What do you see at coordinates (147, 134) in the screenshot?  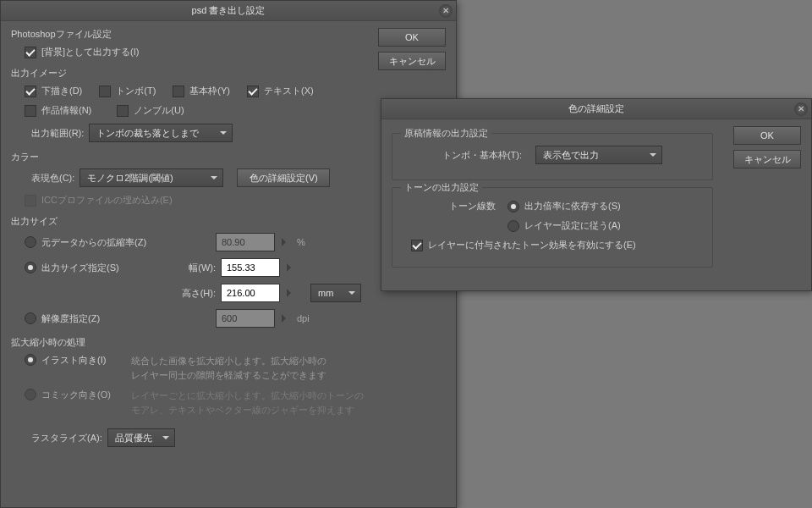 I see `output-range-value: トンボの裁ち落としまで` at bounding box center [147, 134].